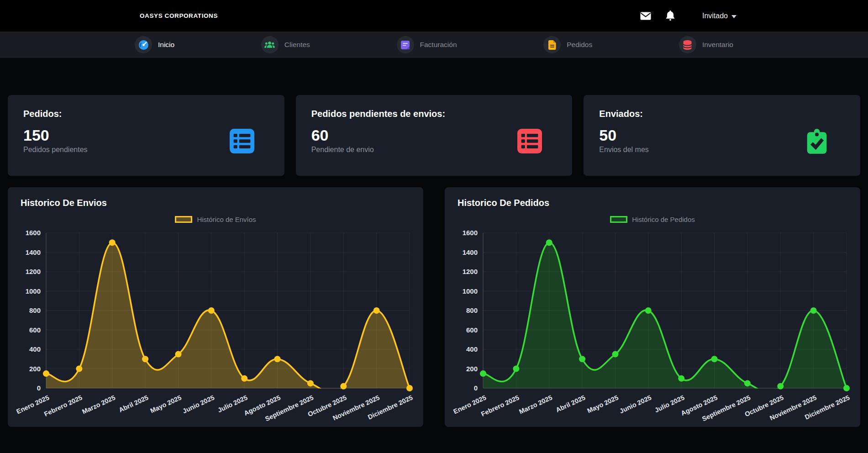  I want to click on header-actions: Invitado, so click(689, 16).